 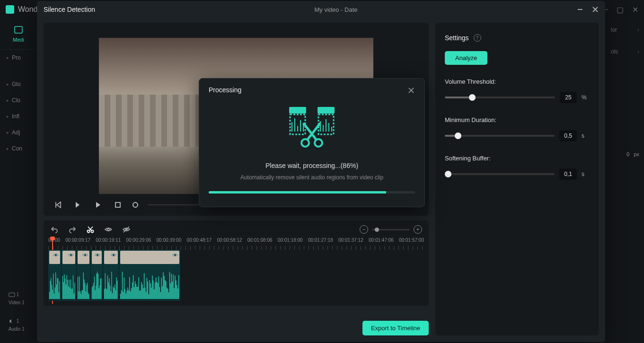 What do you see at coordinates (500, 97) in the screenshot?
I see `volume-threshold-slider` at bounding box center [500, 97].